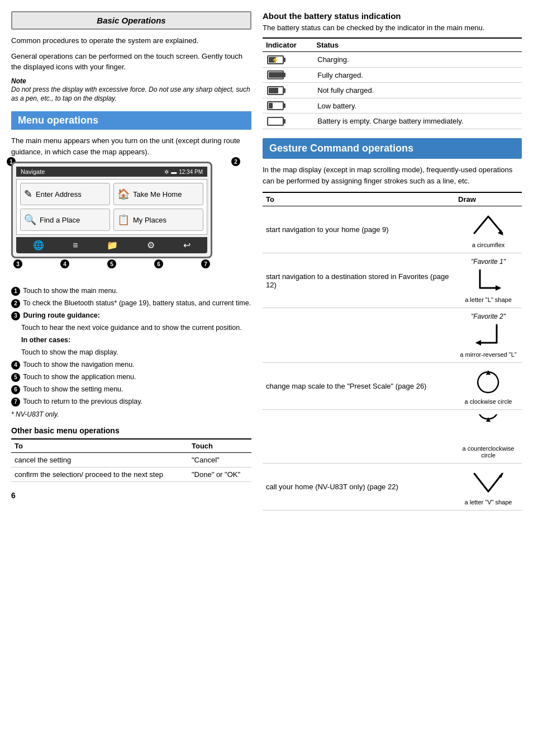 The image size is (533, 756). Describe the element at coordinates (417, 121) in the screenshot. I see `battery-status-empty: Battery is empty. Charge battery immedia…` at that location.